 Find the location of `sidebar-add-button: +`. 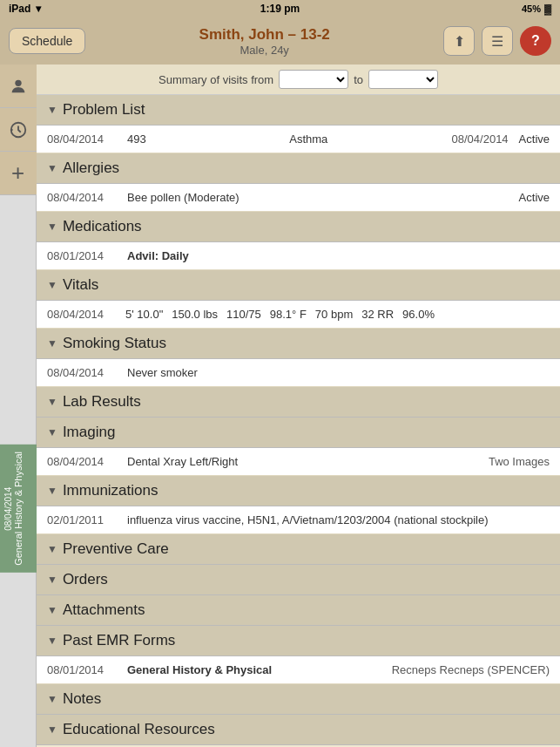

sidebar-add-button: + is located at coordinates (18, 173).